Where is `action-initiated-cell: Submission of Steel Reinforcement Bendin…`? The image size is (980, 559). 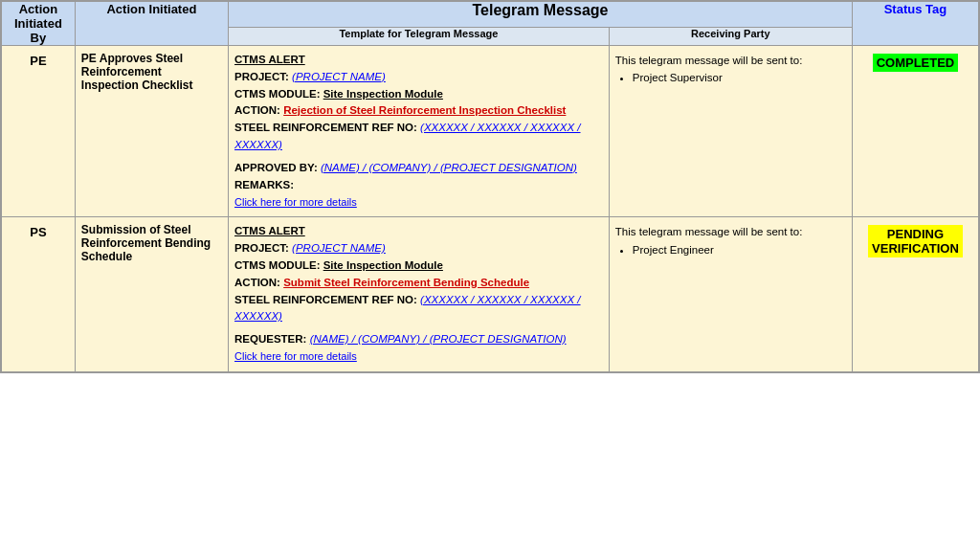 action-initiated-cell: Submission of Steel Reinforcement Bendin… is located at coordinates (151, 295).